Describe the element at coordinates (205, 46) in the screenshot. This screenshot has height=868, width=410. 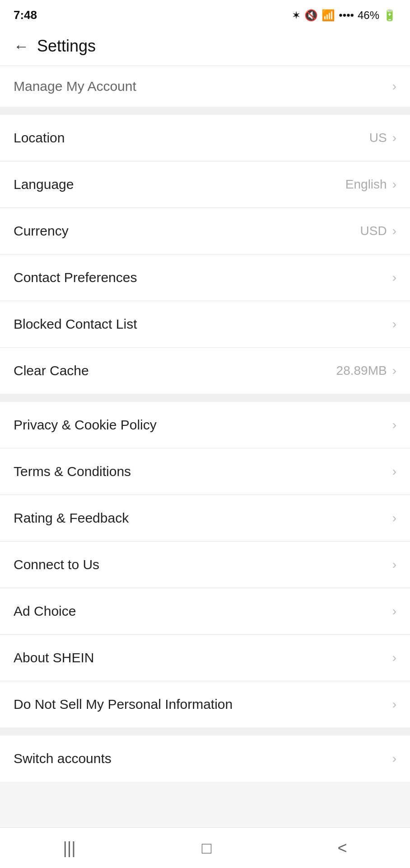
I see `header: ← Settings` at that location.